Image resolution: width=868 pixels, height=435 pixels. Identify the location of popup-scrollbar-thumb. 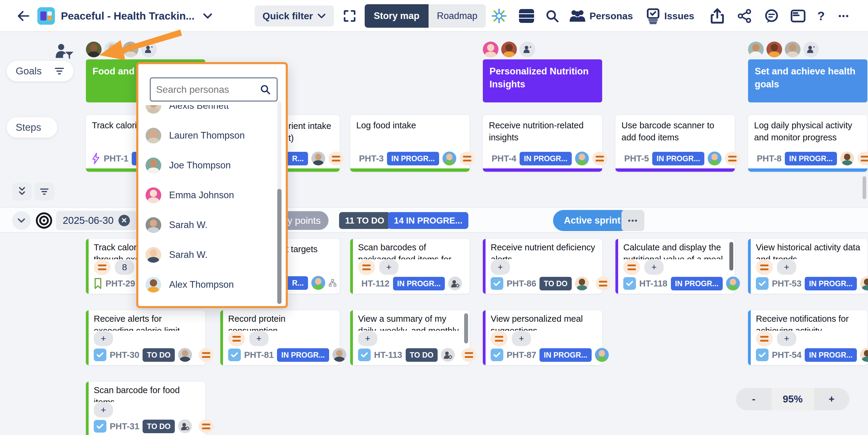
(279, 246).